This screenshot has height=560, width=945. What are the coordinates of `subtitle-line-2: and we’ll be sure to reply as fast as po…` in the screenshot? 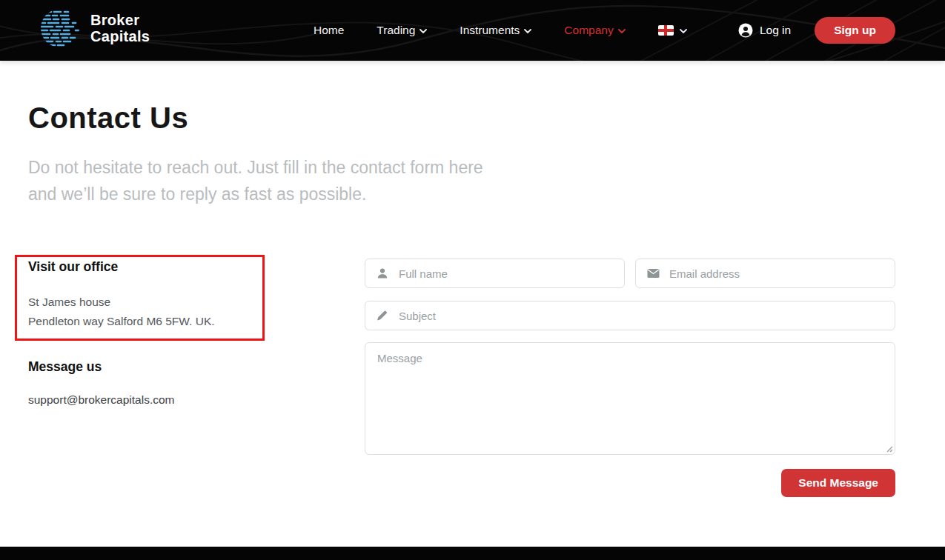 It's located at (256, 194).